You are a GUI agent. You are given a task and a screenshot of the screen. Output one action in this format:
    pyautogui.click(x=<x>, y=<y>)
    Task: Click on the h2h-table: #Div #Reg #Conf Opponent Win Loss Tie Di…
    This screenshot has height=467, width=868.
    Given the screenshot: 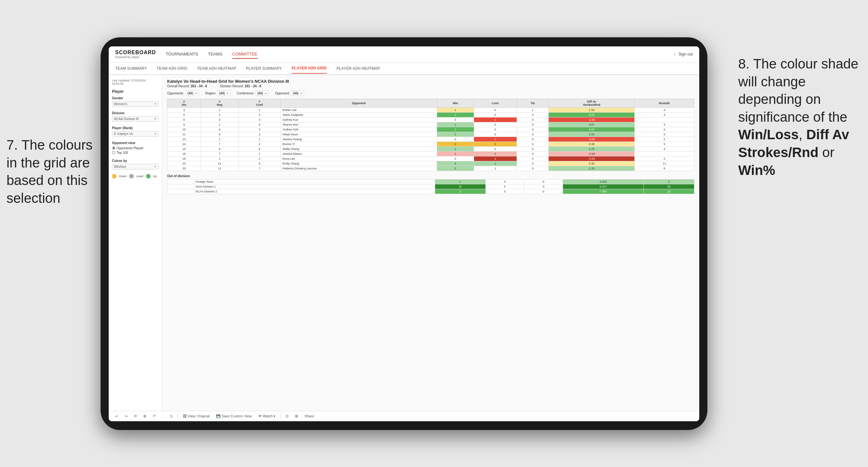 What is the action you would take?
    pyautogui.click(x=431, y=135)
    